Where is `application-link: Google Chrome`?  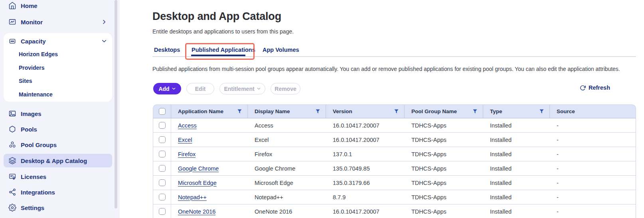
application-link: Google Chrome is located at coordinates (198, 169).